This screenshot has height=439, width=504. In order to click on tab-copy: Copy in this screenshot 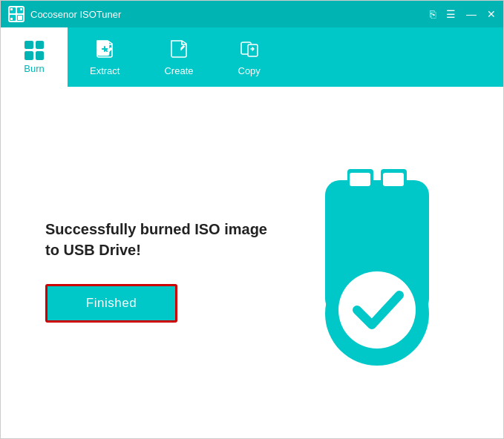, I will do `click(249, 57)`.